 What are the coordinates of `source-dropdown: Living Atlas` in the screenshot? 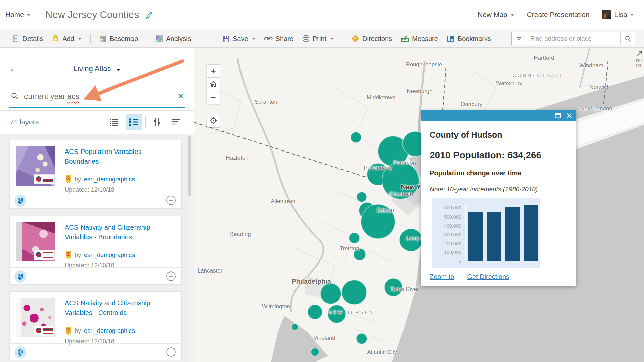 It's located at (97, 69).